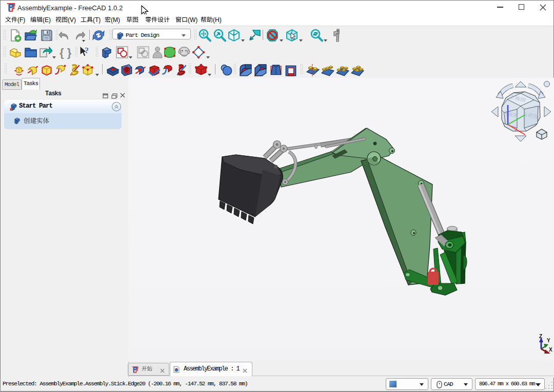  I want to click on svg-text: Y, so click(549, 340).